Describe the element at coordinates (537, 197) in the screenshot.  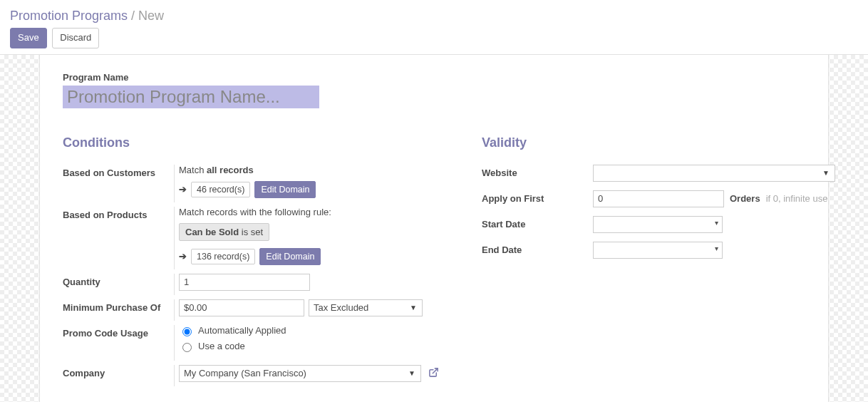
I see `apply-first-label: Apply on First` at that location.